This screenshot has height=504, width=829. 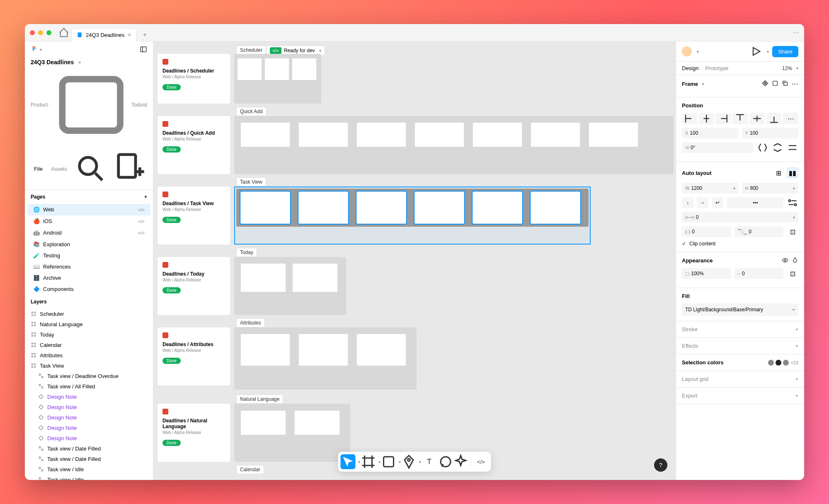 What do you see at coordinates (706, 119) in the screenshot?
I see `align-center-h` at bounding box center [706, 119].